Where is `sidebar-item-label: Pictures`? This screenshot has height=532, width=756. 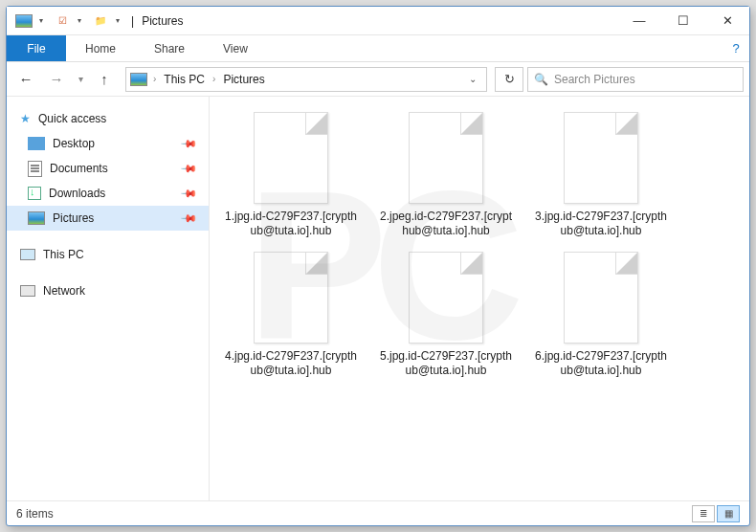
sidebar-item-label: Pictures is located at coordinates (73, 218).